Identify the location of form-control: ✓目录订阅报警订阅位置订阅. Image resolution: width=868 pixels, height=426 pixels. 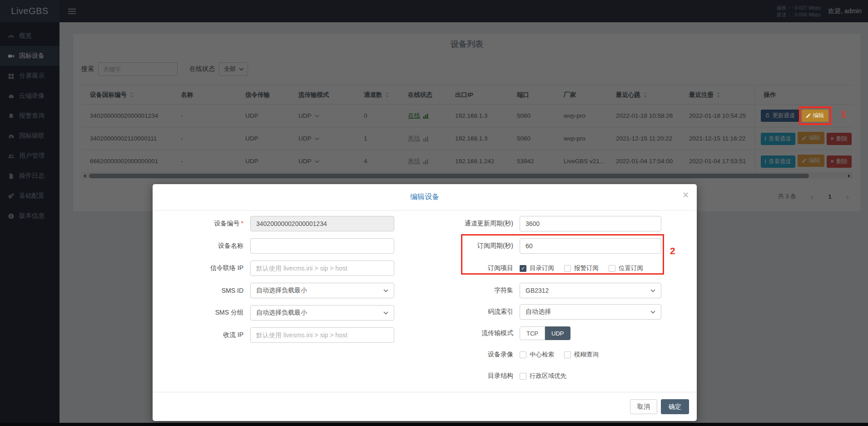
(590, 268).